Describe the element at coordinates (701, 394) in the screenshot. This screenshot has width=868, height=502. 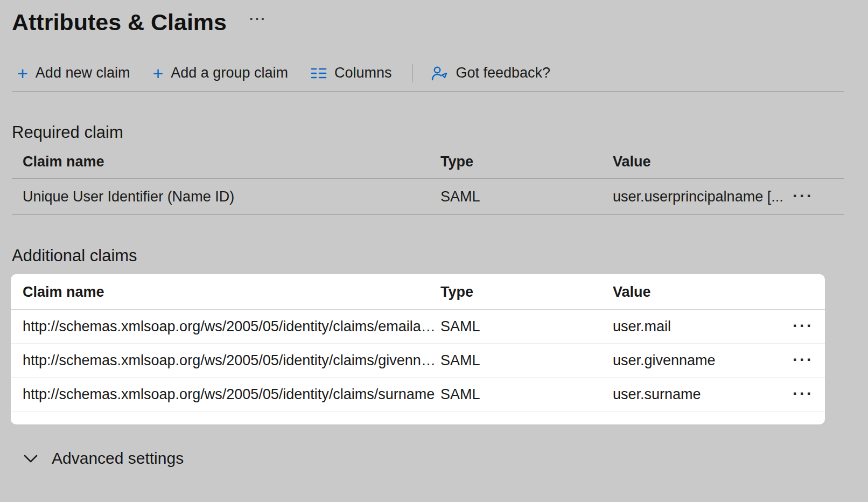
I see `value-cell: user.surname` at that location.